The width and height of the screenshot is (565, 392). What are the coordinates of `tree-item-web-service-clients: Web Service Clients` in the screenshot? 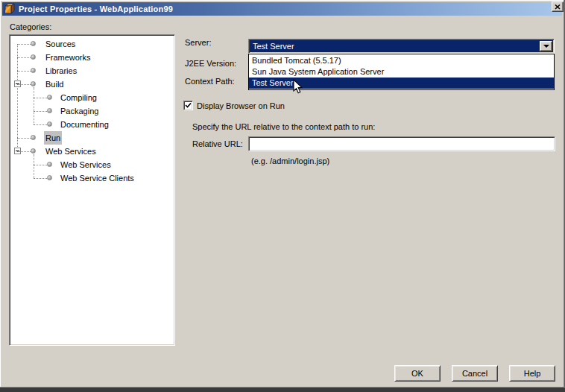 It's located at (92, 178).